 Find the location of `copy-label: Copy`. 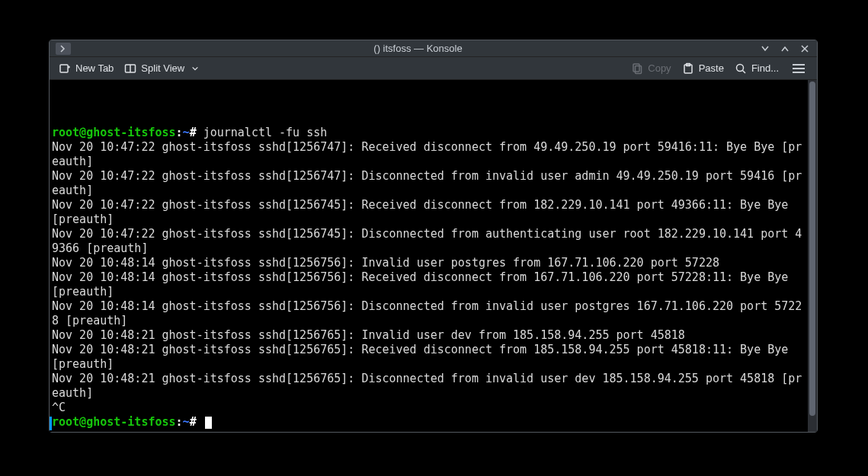

copy-label: Copy is located at coordinates (659, 69).